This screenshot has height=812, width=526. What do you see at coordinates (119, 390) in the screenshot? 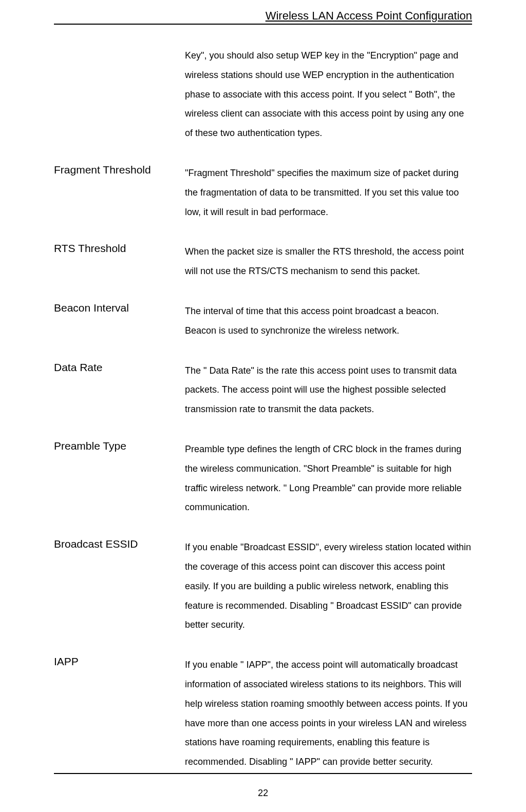
I see `row-label-data-rate: Data Rate` at bounding box center [119, 390].